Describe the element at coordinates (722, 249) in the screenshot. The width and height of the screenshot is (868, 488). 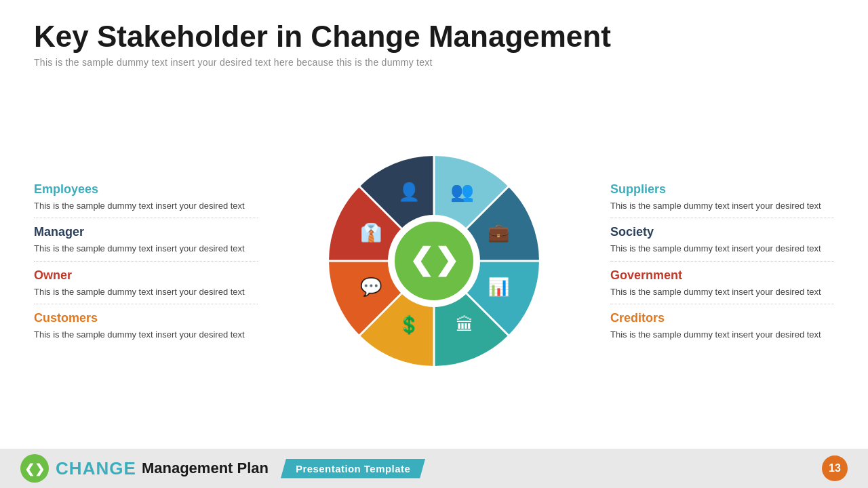
I see `stakeholder-text-society: This is the sample dummy text insert you…` at that location.